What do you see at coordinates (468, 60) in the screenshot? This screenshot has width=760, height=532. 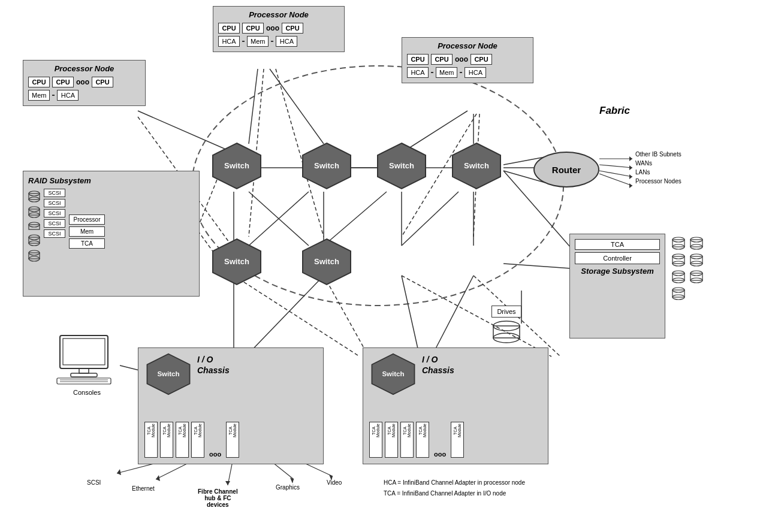 I see `processor-node-top-right: Processor Node CPU CPU ooo CPU HCA Mem H…` at bounding box center [468, 60].